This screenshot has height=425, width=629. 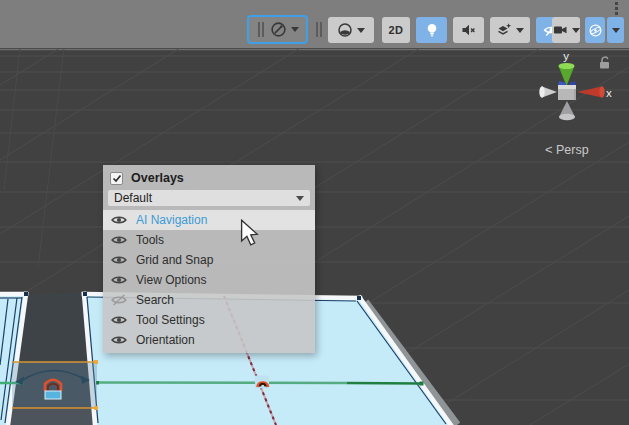 What do you see at coordinates (432, 30) in the screenshot?
I see `lightbulb-icon` at bounding box center [432, 30].